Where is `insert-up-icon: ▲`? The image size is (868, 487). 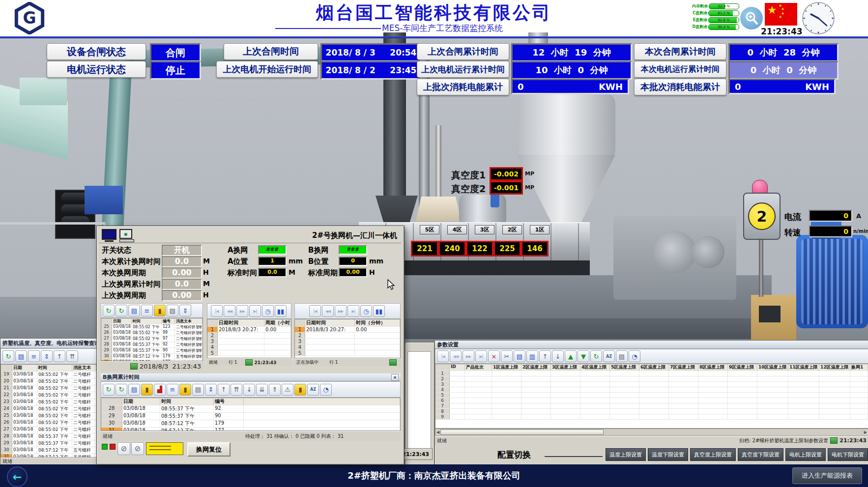
insert-up-icon: ▲ is located at coordinates (571, 356).